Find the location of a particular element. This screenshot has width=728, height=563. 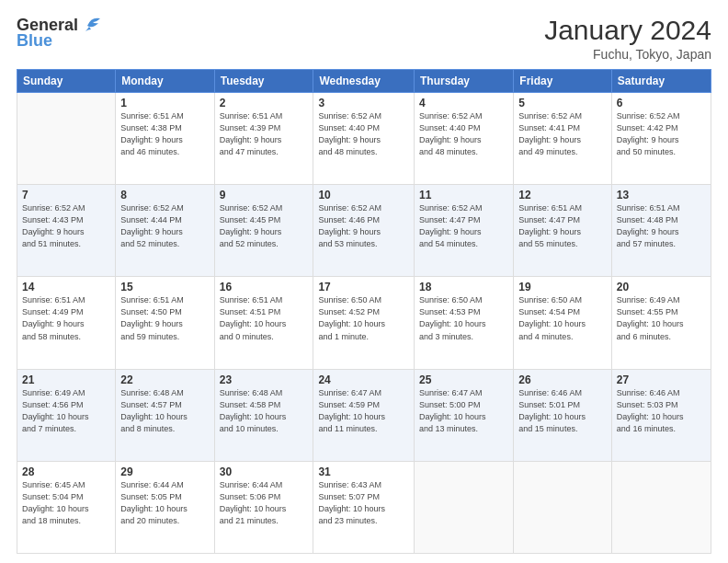

calendar-cell: 7Sunrise: 6:52 AM Sunset: 4:43 PM Daylig… is located at coordinates (66, 231).